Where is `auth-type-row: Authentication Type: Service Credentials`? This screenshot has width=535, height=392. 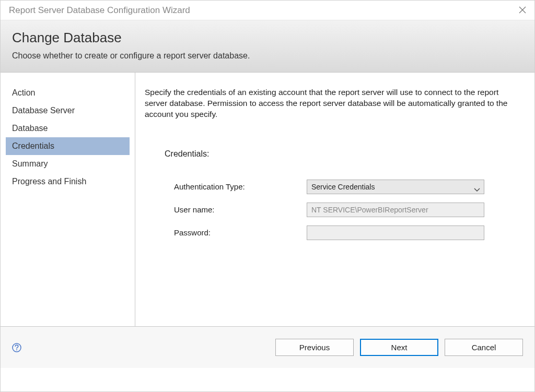
auth-type-row: Authentication Type: Service Credentials is located at coordinates (332, 187).